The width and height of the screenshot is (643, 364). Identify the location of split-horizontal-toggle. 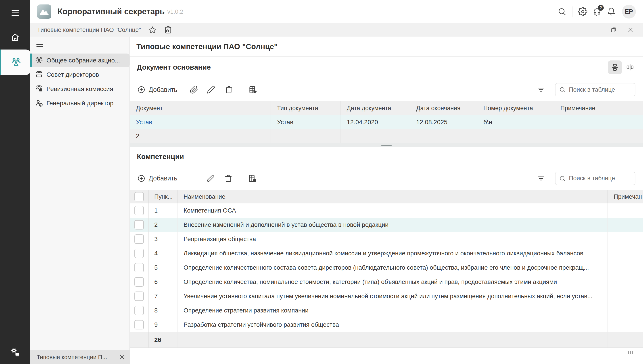
(615, 68).